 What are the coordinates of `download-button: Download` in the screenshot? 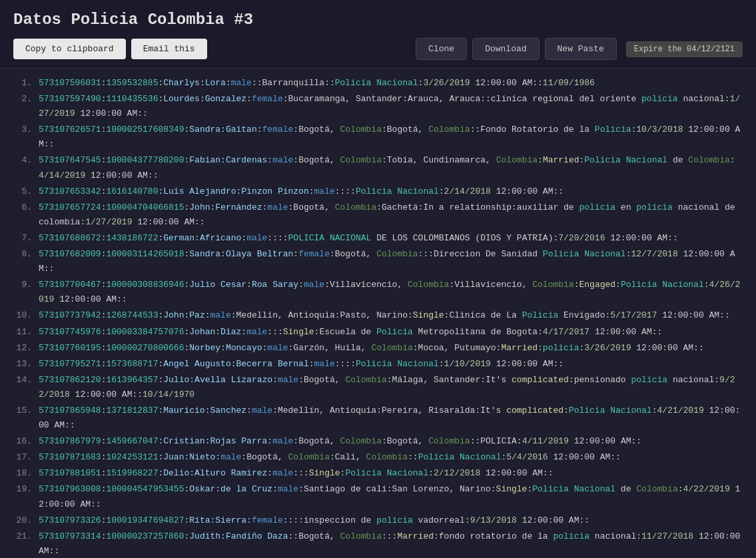 It's located at (506, 49).